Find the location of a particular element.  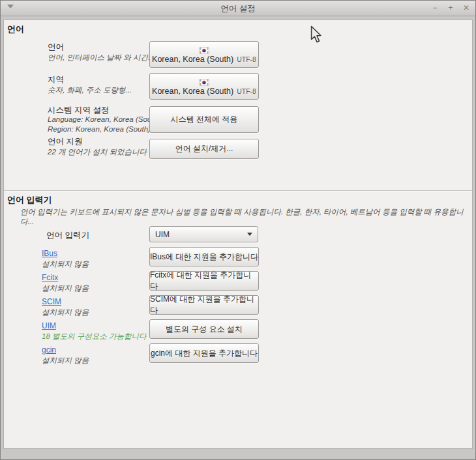

system-locale-label: 시스템 지역 설정 is located at coordinates (78, 111).